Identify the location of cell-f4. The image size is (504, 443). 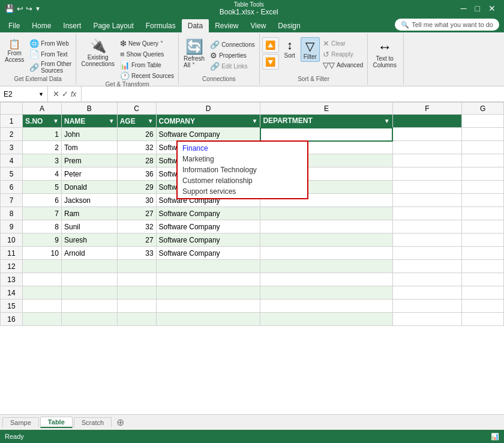
(427, 161).